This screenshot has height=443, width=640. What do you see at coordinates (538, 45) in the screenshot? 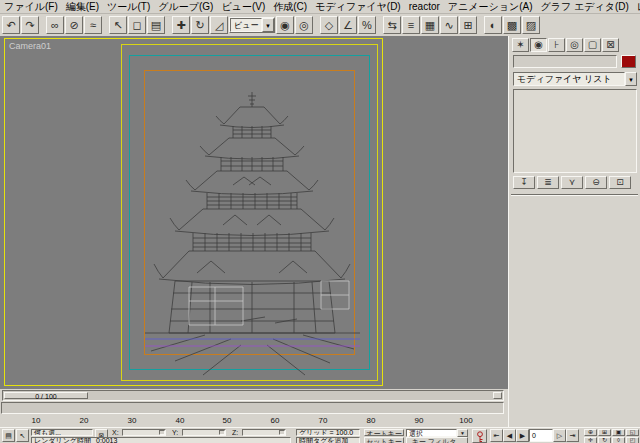
I see `tab-modify: ◉` at bounding box center [538, 45].